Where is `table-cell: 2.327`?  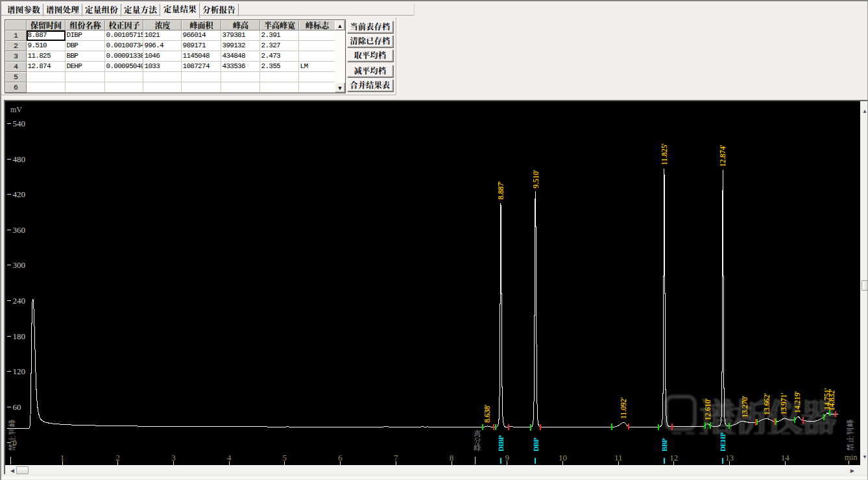 table-cell: 2.327 is located at coordinates (280, 46).